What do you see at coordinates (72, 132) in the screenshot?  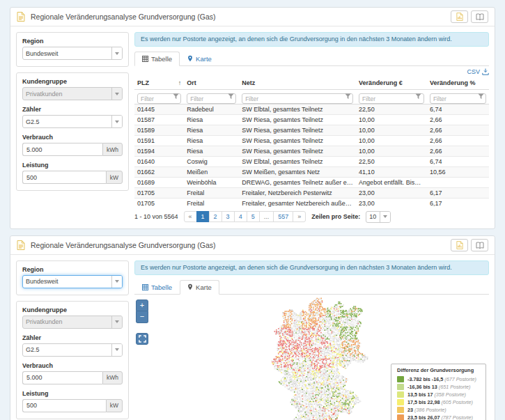 I see `parameters-box: Kundengruppe Privatkunden Zähler G2.5 Ve…` at bounding box center [72, 132].